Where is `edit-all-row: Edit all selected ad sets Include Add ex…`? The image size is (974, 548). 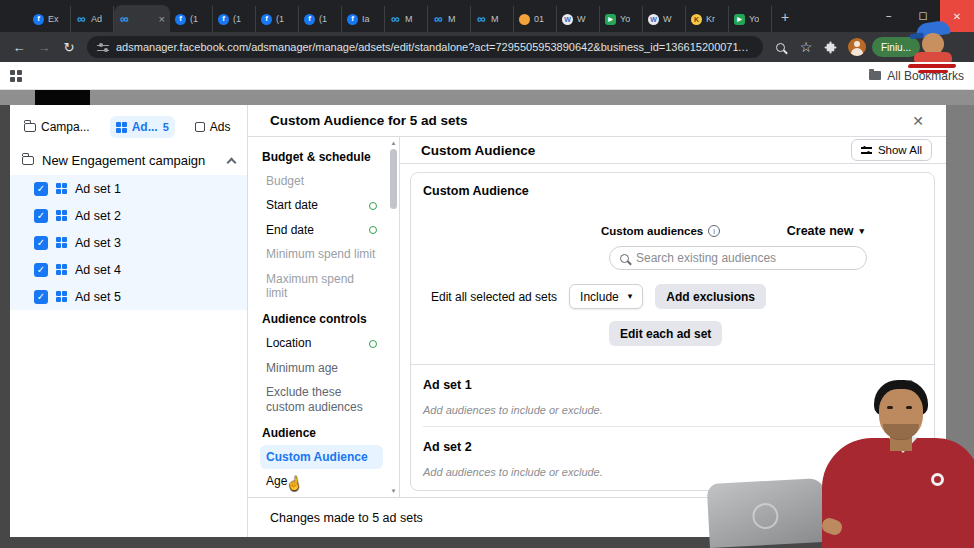 edit-all-row: Edit all selected ad sets Include Add ex… is located at coordinates (676, 296).